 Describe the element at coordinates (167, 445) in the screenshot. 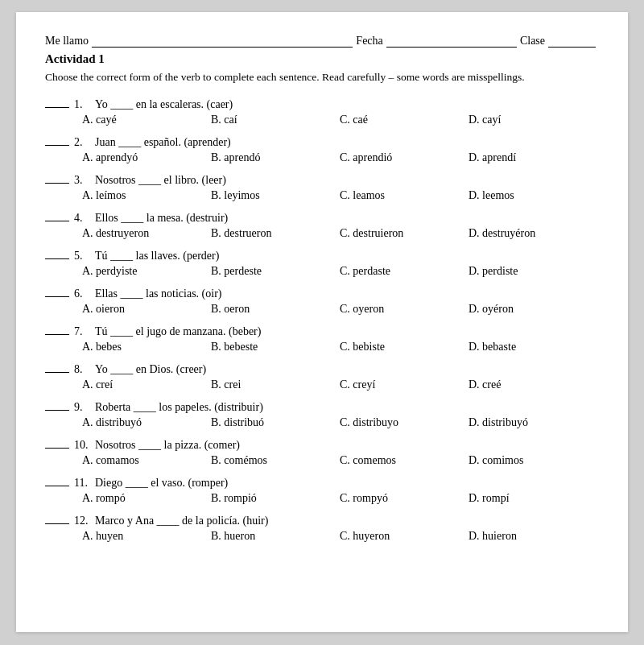

I see `question-text-10: Nosotros ____ la pizza. (comer)` at that location.